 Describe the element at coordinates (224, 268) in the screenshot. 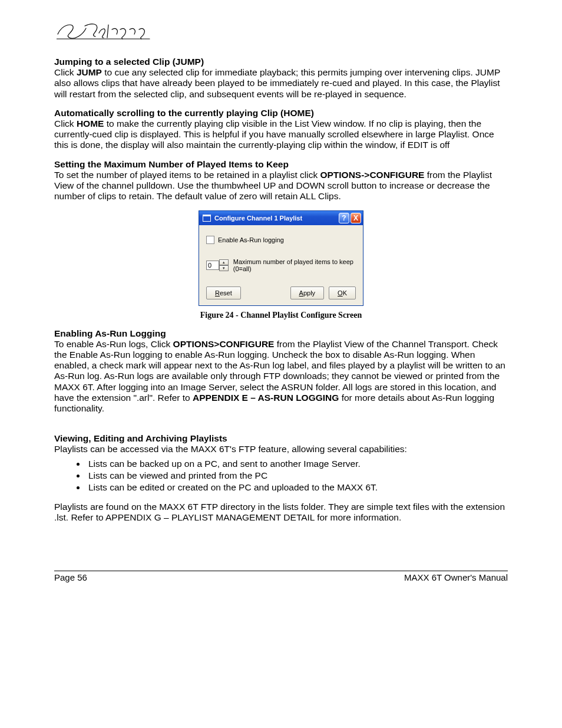

I see `spinner-down-icon: ▼` at that location.